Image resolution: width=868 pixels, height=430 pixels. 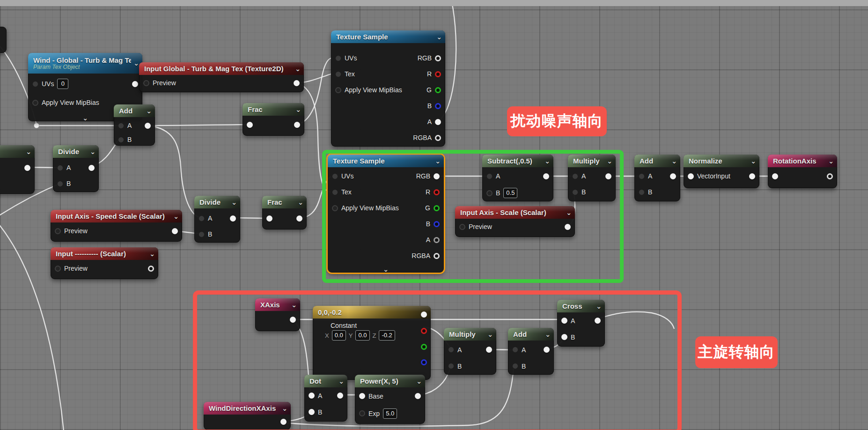 What do you see at coordinates (424, 347) in the screenshot?
I see `pin-out-green` at bounding box center [424, 347].